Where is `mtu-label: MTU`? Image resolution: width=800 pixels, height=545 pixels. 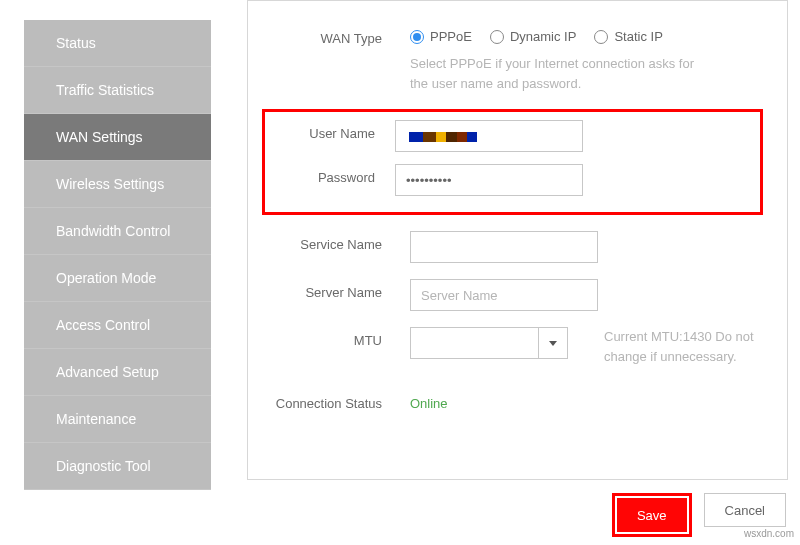
mtu-label: MTU is located at coordinates (341, 346).